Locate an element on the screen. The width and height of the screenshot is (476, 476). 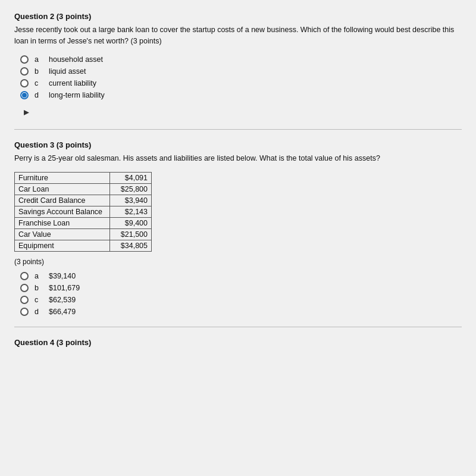
question-3-text: Perry is a 25-year old salesman. His ass… is located at coordinates (234, 158).